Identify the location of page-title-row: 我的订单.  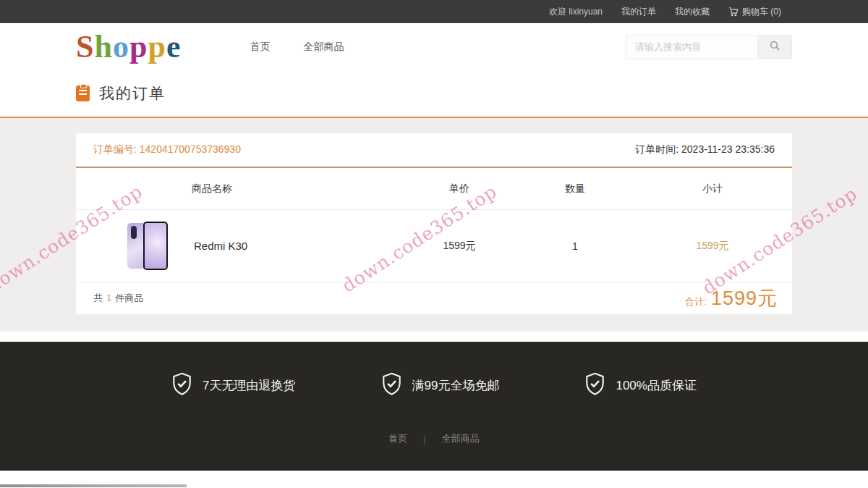
(434, 94).